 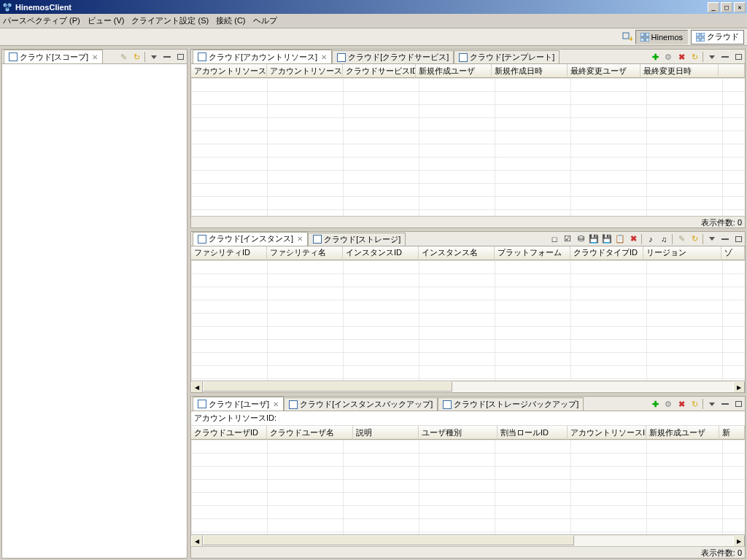 I want to click on menu-client-settings: クライアント設定 (S), so click(x=170, y=20).